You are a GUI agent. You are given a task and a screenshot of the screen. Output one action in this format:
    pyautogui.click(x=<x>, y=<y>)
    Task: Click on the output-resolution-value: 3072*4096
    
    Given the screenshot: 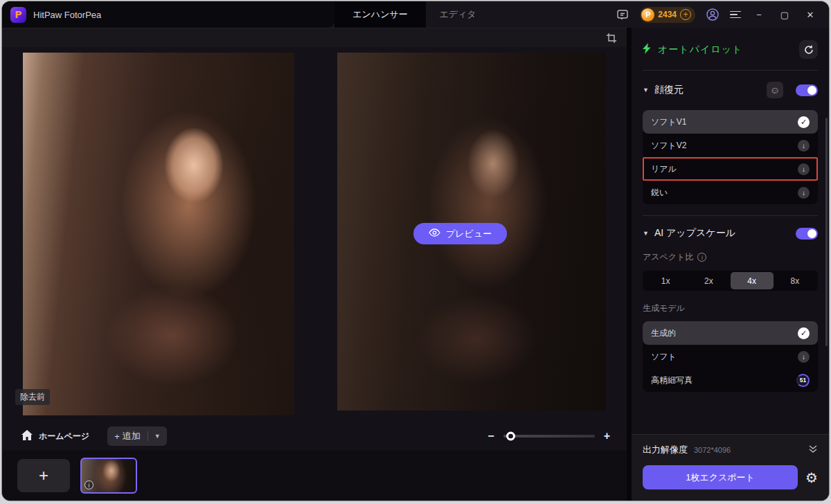 What is the action you would take?
    pyautogui.click(x=751, y=450)
    